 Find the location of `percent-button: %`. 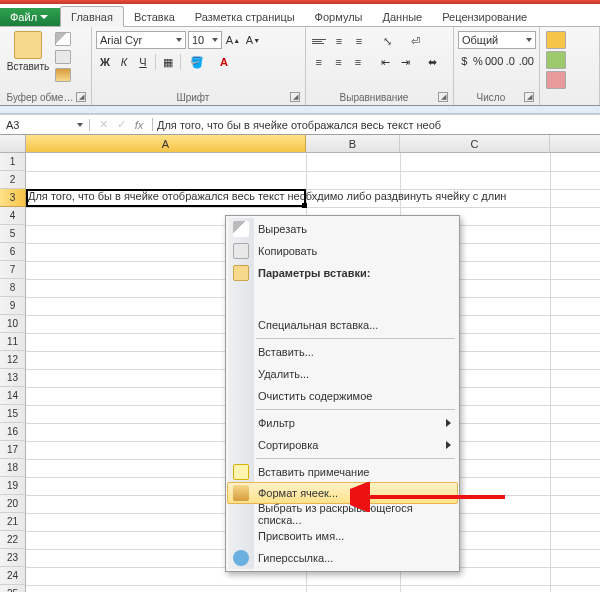

percent-button: % is located at coordinates (478, 61).